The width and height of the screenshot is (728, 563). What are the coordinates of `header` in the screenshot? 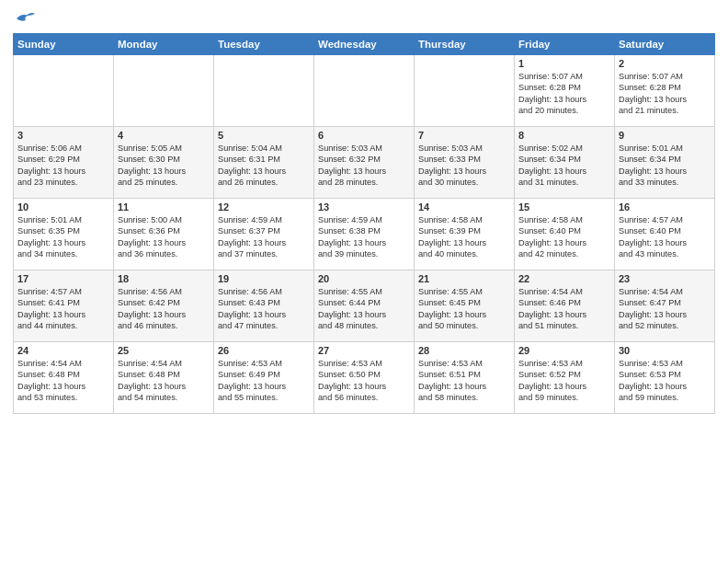 It's located at (364, 18).